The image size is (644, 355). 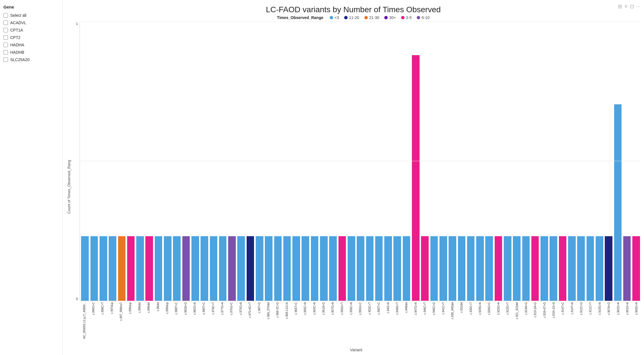 I want to click on checkbox-slc25a20, so click(x=6, y=60).